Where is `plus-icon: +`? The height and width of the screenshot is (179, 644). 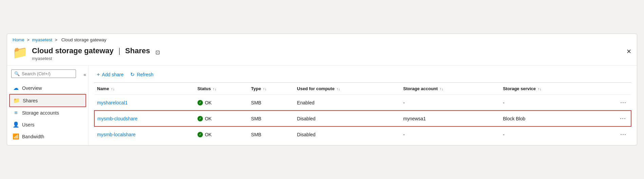 plus-icon: + is located at coordinates (98, 75).